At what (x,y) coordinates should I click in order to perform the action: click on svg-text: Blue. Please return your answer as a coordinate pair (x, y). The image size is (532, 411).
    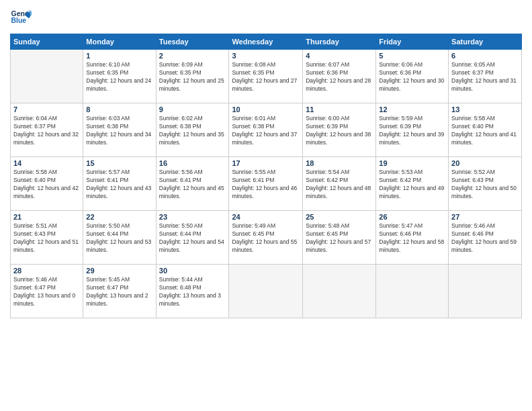
    Looking at the image, I should click on (19, 20).